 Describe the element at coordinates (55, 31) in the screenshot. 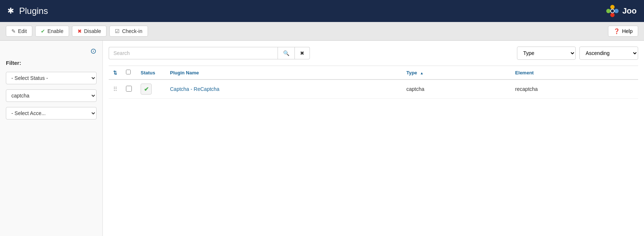

I see `enable-label: Enable` at that location.